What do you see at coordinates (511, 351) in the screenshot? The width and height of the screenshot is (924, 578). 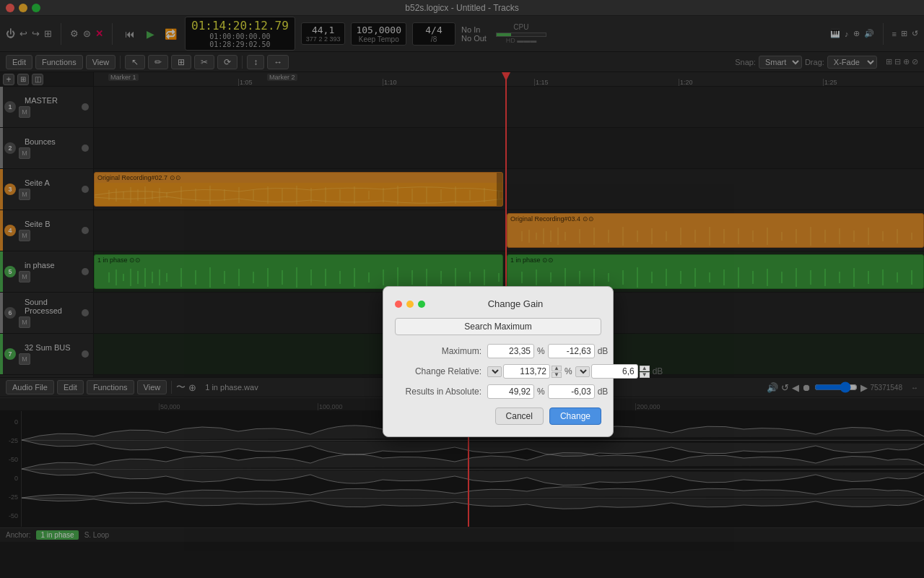 I see `maximum-pct-input` at bounding box center [511, 351].